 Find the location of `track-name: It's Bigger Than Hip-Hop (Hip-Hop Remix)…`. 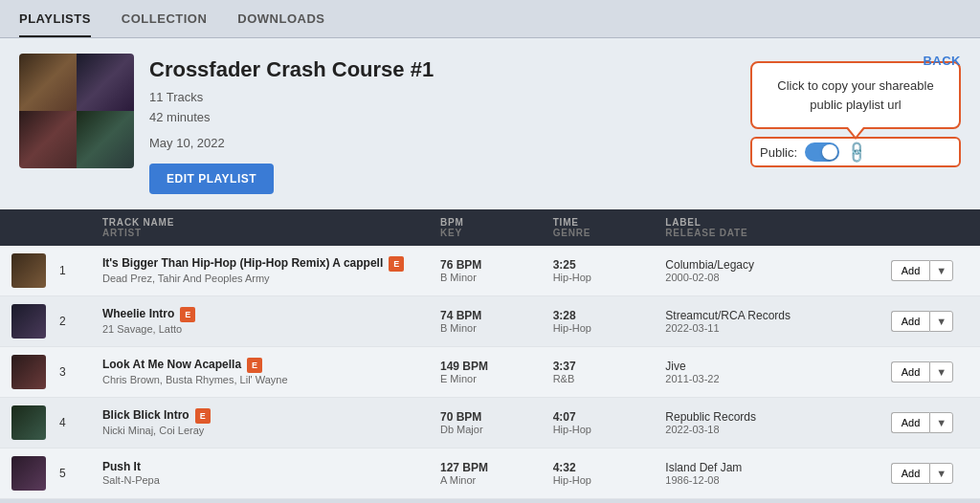

track-name: It's Bigger Than Hip-Hop (Hip-Hop Remix)… is located at coordinates (260, 264).